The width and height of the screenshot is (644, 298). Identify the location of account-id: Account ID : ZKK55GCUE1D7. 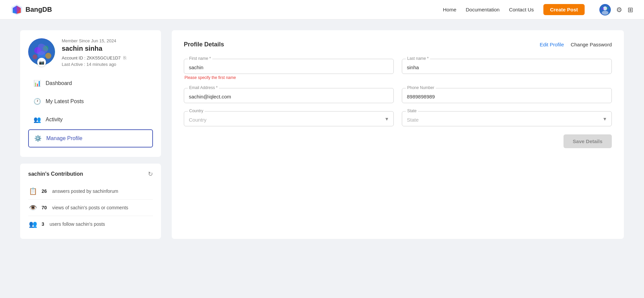
(91, 58).